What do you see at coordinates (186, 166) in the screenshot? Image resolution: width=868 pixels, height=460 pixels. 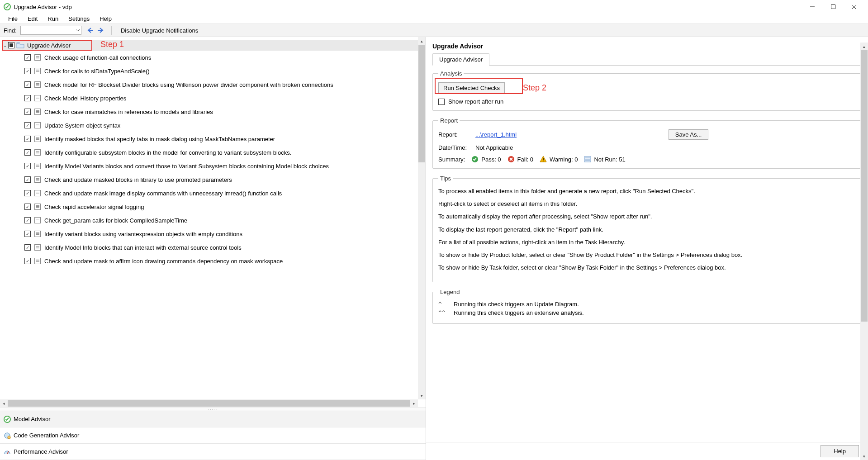 I see `check-label: Identify Model Variants blocks and conve…` at bounding box center [186, 166].